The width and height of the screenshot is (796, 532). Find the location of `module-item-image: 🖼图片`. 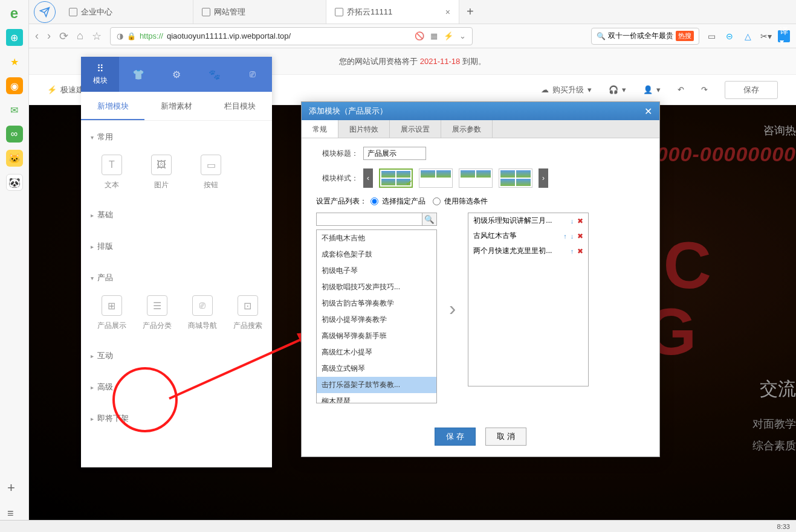

module-item-image: 🖼图片 is located at coordinates (161, 173).